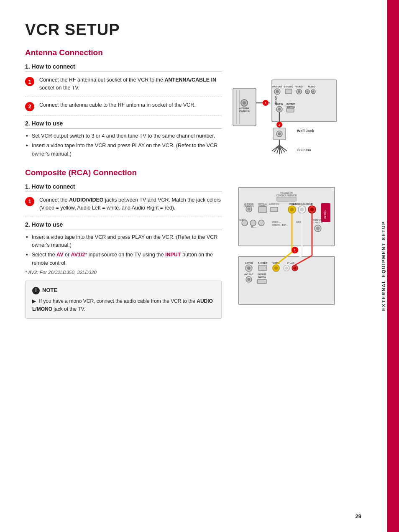  What do you see at coordinates (318, 223) in the screenshot?
I see `svg-text: CABLE IN` at bounding box center [318, 223].